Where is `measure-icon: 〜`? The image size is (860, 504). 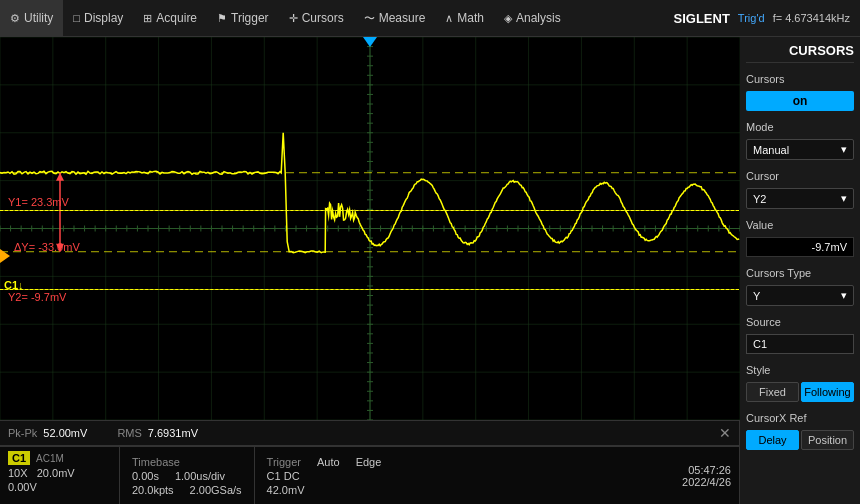 measure-icon: 〜 is located at coordinates (370, 18).